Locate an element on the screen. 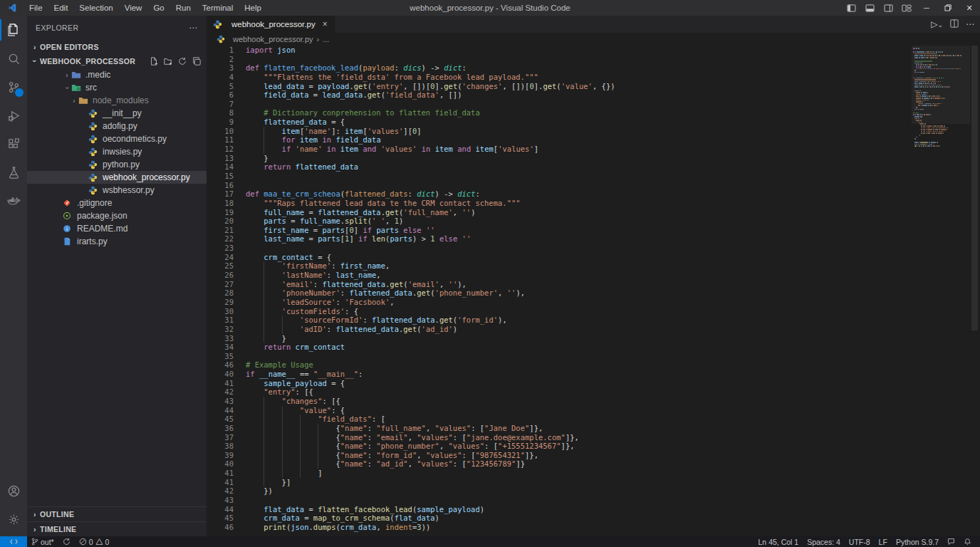 This screenshot has height=547, width=980. vertical-scrollbar is located at coordinates (975, 291).